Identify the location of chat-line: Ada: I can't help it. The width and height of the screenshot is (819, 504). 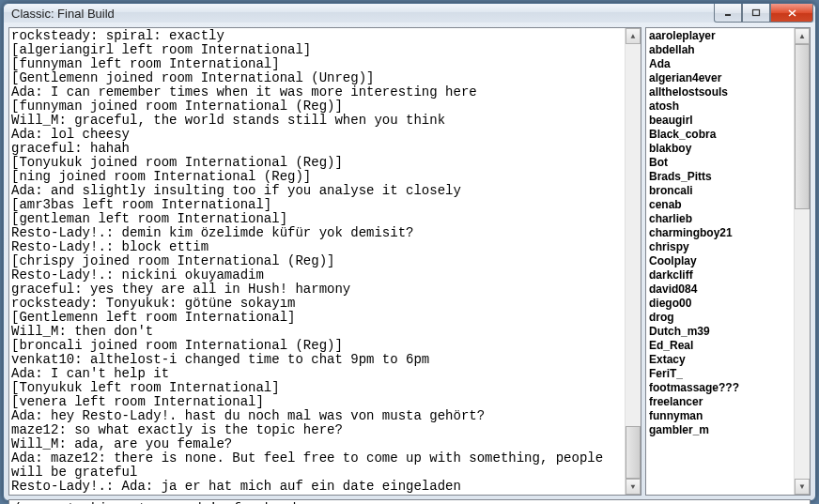
(317, 374).